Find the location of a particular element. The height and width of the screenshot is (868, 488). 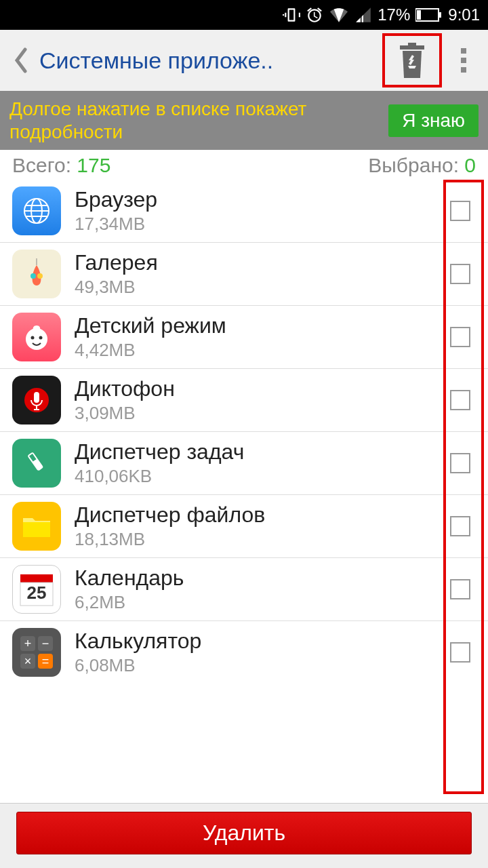

counts-bar: Всего: 175 Выбрано: 0 is located at coordinates (244, 165).